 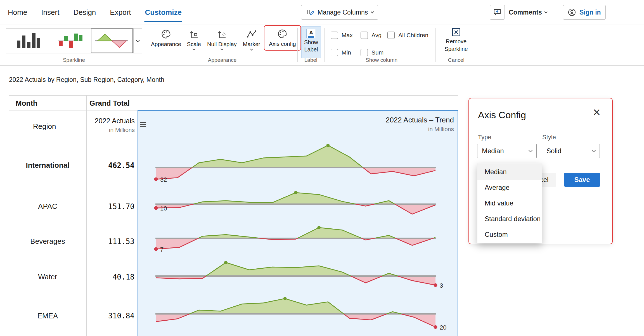 What do you see at coordinates (282, 38) in the screenshot?
I see `axis-config-button: Axis config` at bounding box center [282, 38].